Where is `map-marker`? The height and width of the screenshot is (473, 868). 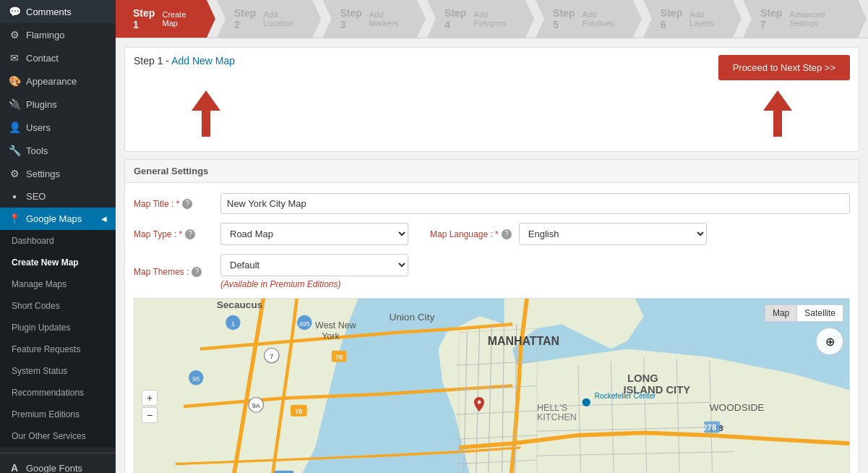
map-marker is located at coordinates (479, 404).